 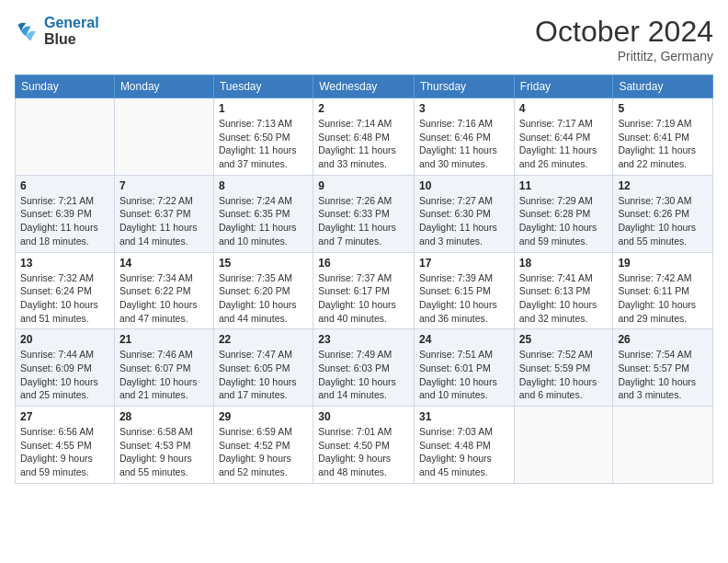 What do you see at coordinates (164, 368) in the screenshot?
I see `calendar-cell: 21Sunrise: 7:46 AM Sunset: 6:07 PM Dayli…` at bounding box center [164, 368].